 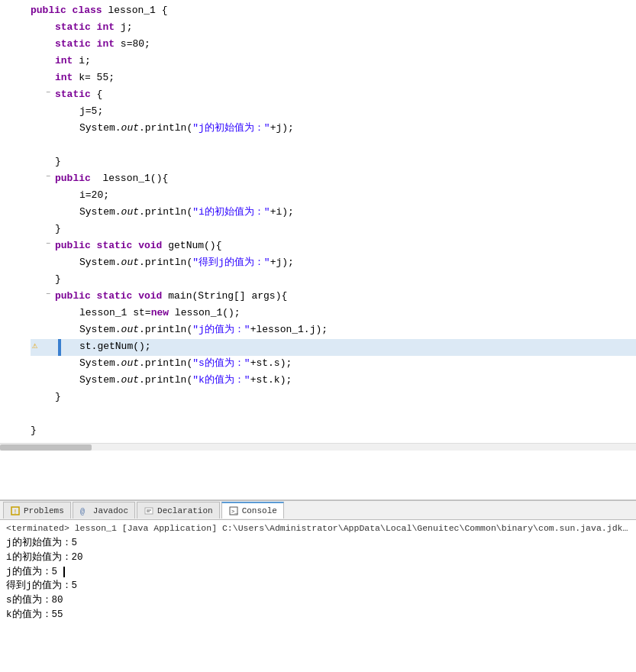 I want to click on token-plain: st., so click(x=89, y=347).